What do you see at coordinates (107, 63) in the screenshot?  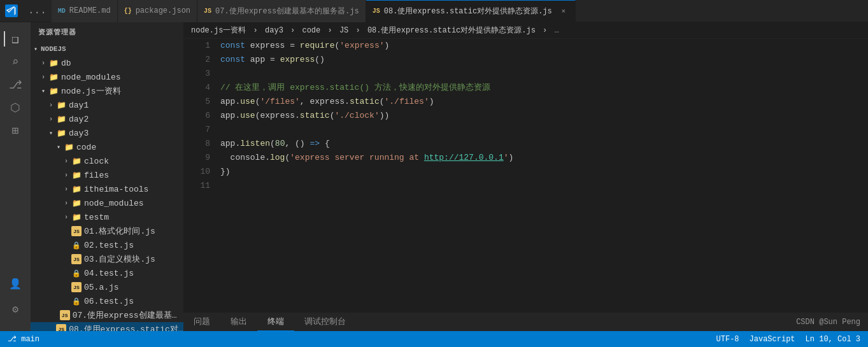 I see `tree-item-db: ›📁db` at bounding box center [107, 63].